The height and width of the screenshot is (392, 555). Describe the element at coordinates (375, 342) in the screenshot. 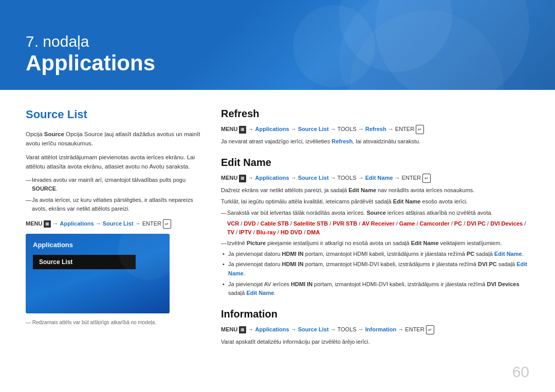

I see `information-desc: Varat apskatīt detalizētu informāciju pa…` at that location.